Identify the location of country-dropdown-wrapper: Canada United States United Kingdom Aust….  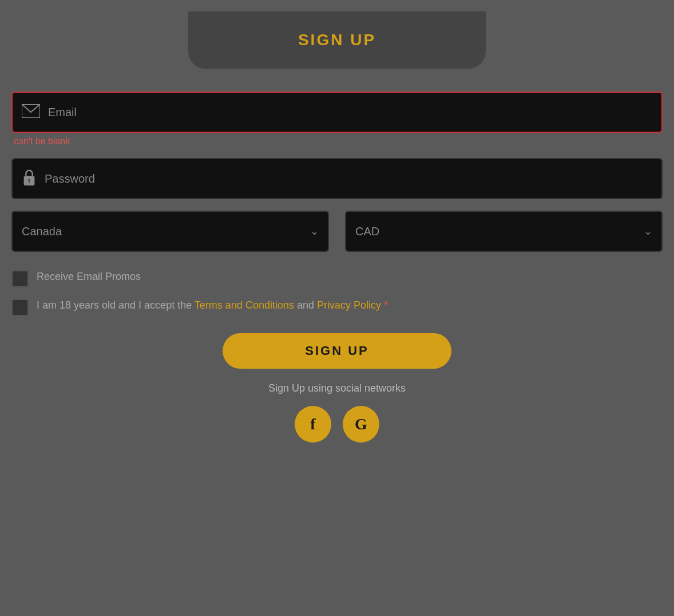
(171, 231).